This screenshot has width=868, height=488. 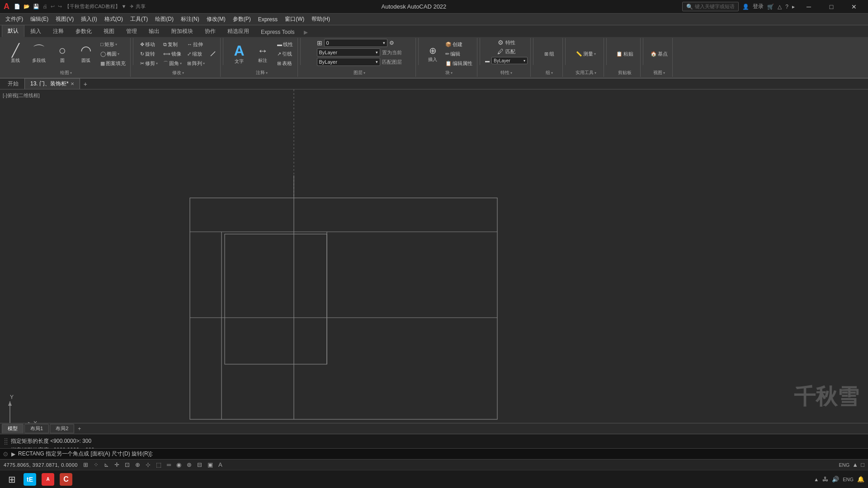 What do you see at coordinates (86, 465) in the screenshot?
I see `grid-icon: ⊞` at bounding box center [86, 465].